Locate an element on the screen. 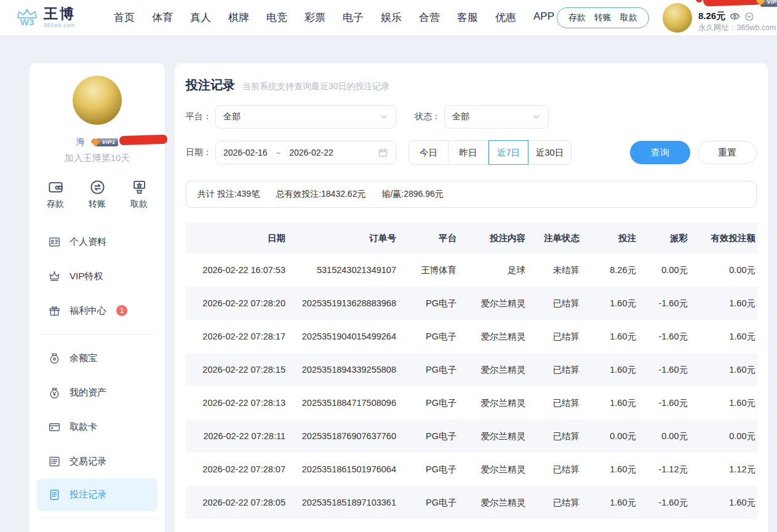 The height and width of the screenshot is (532, 777). nav-item-partner: 合营 is located at coordinates (429, 17).